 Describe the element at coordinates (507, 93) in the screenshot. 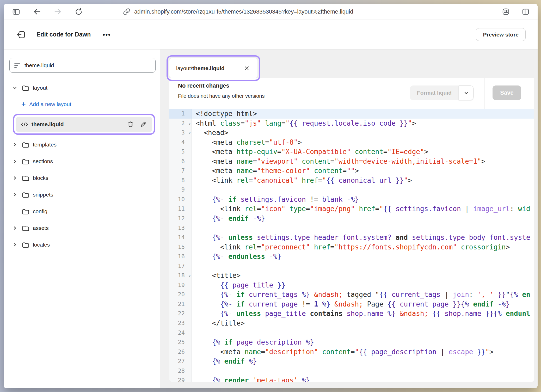

I see `save-button: Save` at that location.